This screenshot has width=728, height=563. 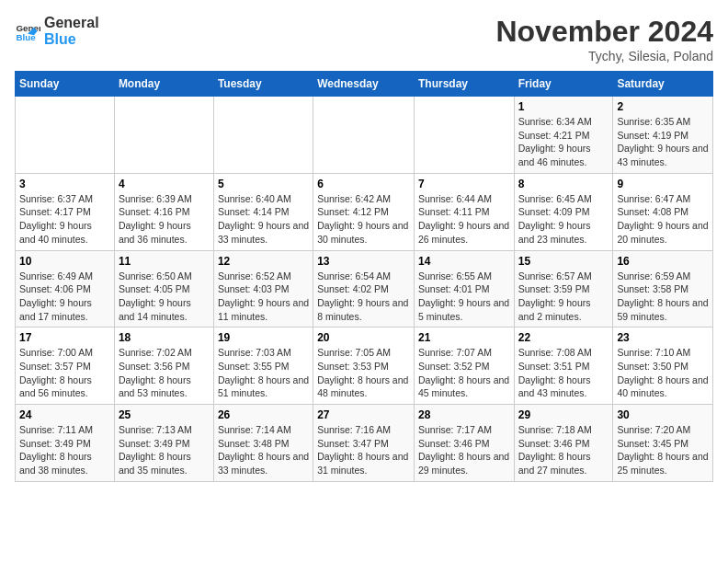 What do you see at coordinates (263, 184) in the screenshot?
I see `day-number: 5` at bounding box center [263, 184].